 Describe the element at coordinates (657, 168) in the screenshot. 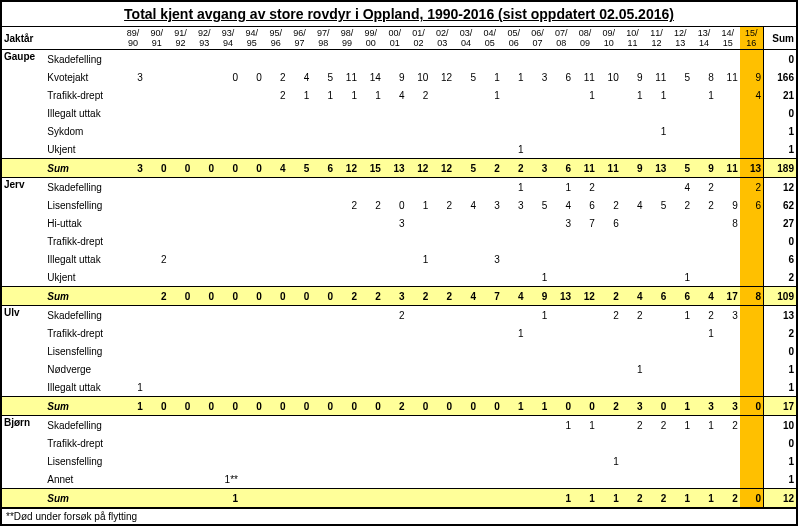

I see `sum-cell: 13` at that location.